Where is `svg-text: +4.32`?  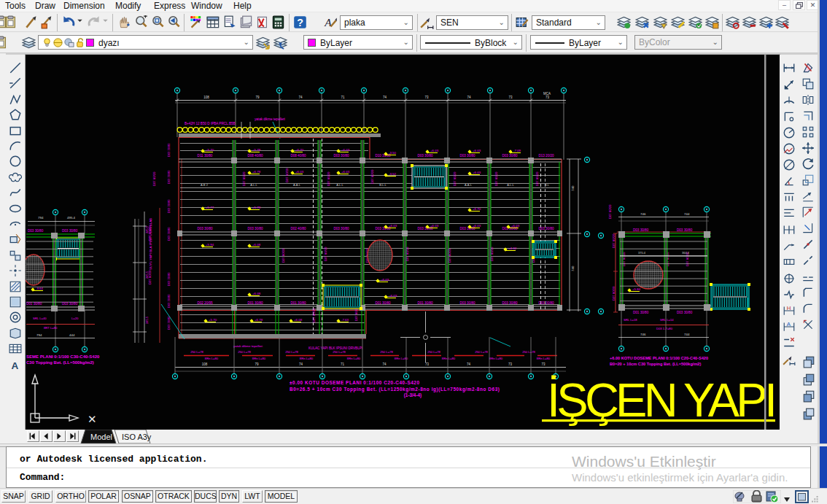
svg-text: +4.32 is located at coordinates (513, 248).